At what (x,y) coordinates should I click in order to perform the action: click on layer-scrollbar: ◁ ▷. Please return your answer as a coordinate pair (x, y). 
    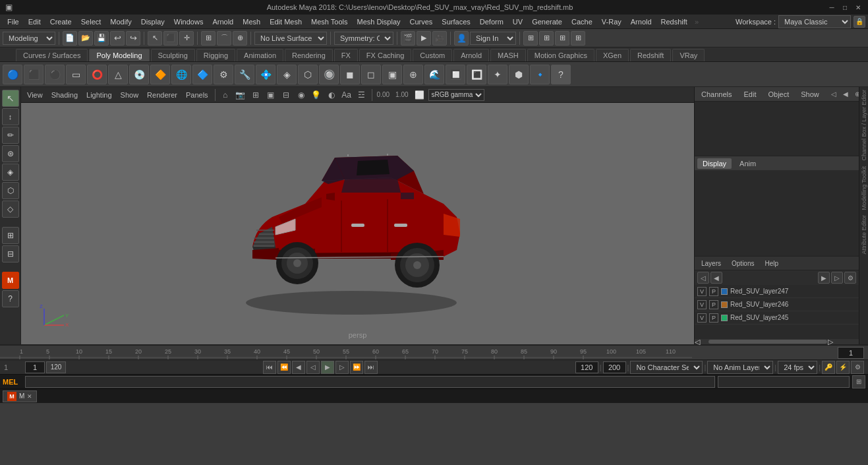
    Looking at the image, I should click on (776, 342).